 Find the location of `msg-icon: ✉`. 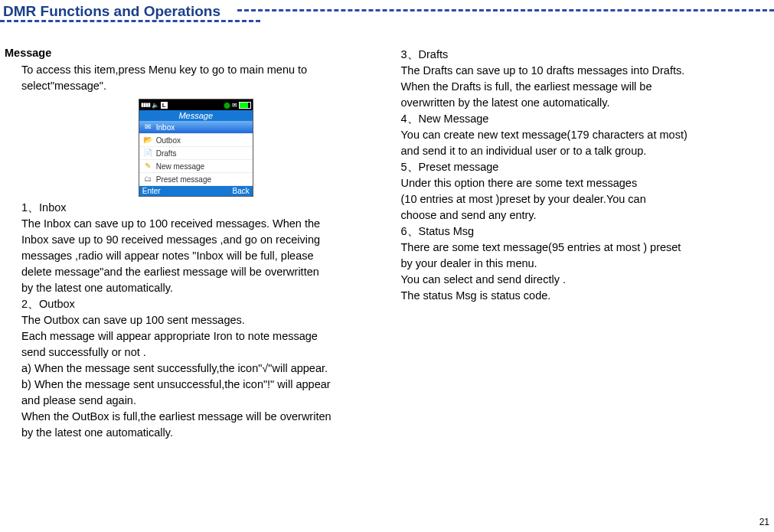

msg-icon: ✉ is located at coordinates (234, 106).